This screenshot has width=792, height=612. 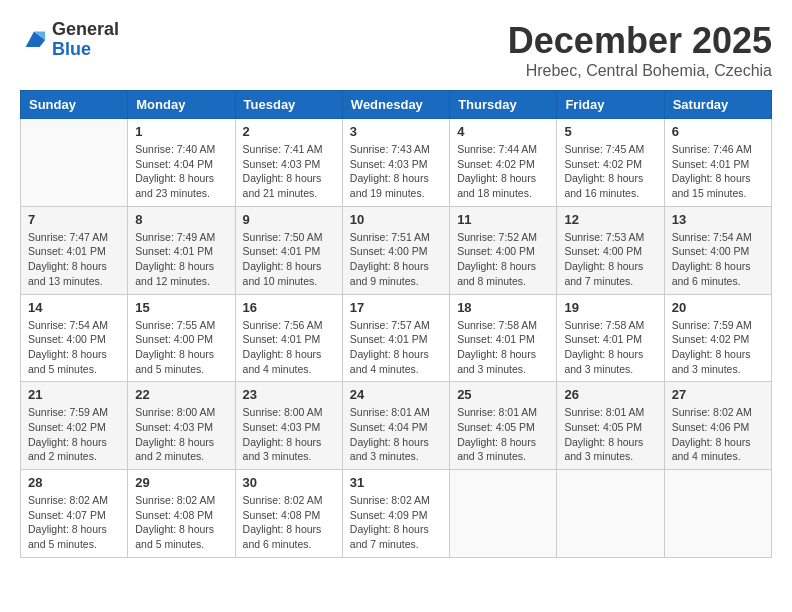 What do you see at coordinates (86, 30) in the screenshot?
I see `logo-general: General` at bounding box center [86, 30].